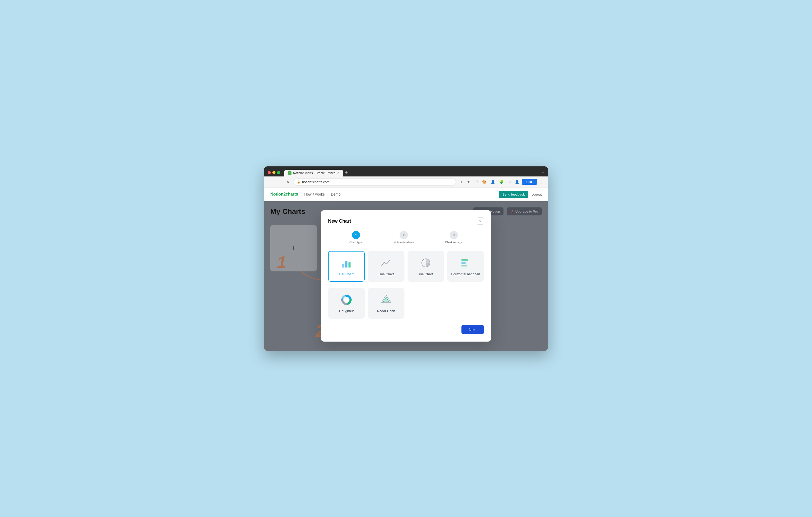  Describe the element at coordinates (386, 300) in the screenshot. I see `radar-chart-icon` at that location.